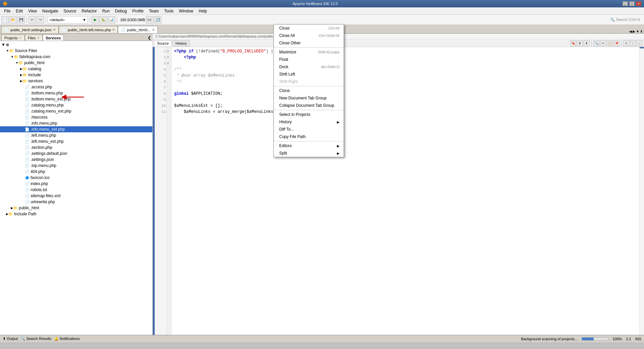  Describe the element at coordinates (30, 30) in the screenshot. I see `tab-settings-json: 📄 public_html\.settings.json ✕` at that location.